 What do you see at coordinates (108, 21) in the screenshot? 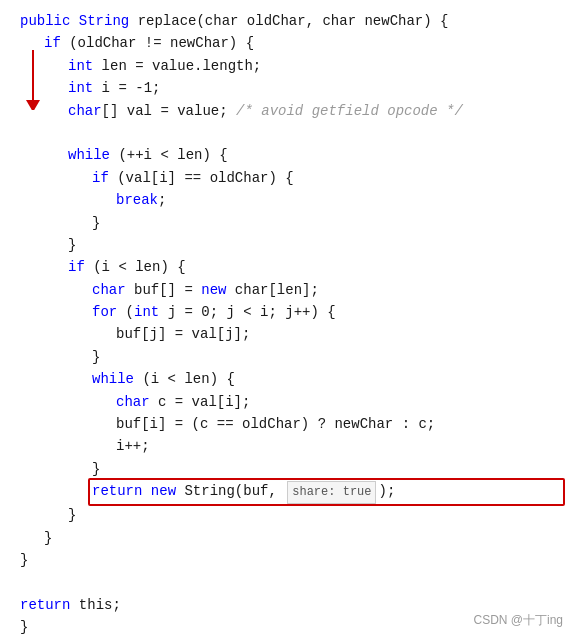
I see `type-string: String` at bounding box center [108, 21].